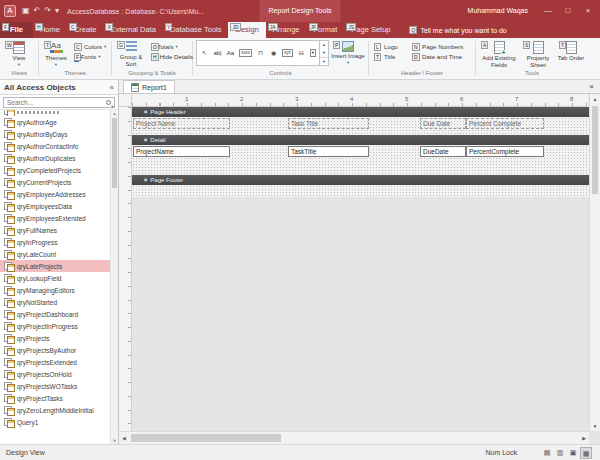 This screenshot has width=600, height=460. I want to click on nav-item-query: qryProjectTasks, so click(55, 398).